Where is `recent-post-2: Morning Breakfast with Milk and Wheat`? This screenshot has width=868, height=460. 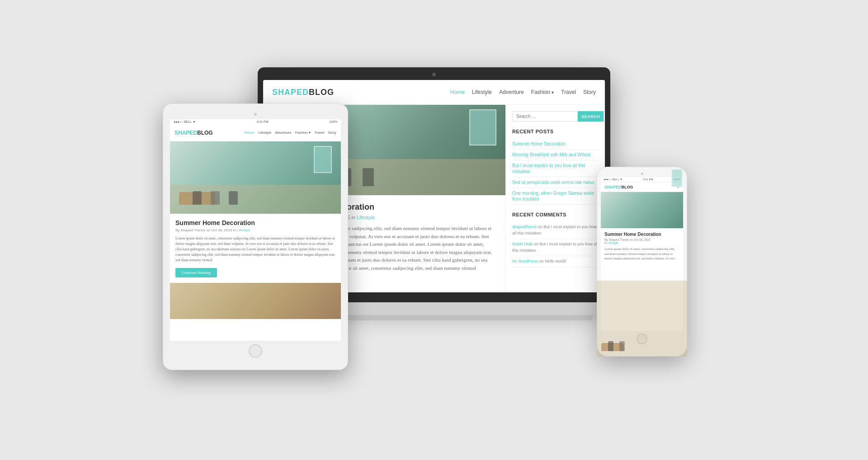 recent-post-2: Morning Breakfast with Milk and Wheat is located at coordinates (555, 155).